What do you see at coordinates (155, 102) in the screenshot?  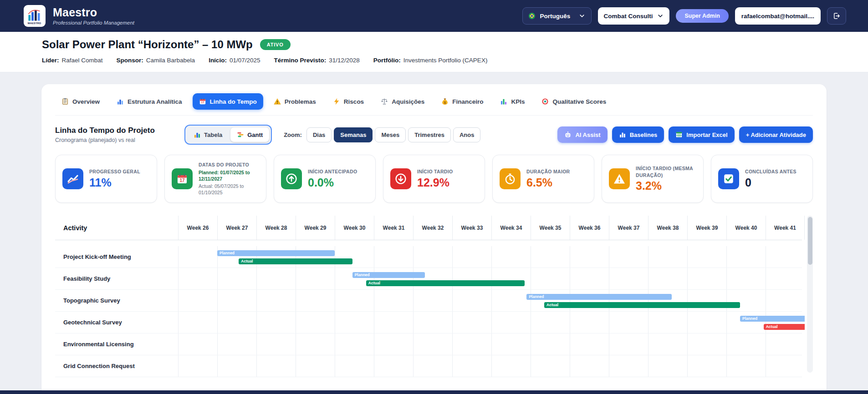 I see `tab-label: Estrutura Analítica` at bounding box center [155, 102].